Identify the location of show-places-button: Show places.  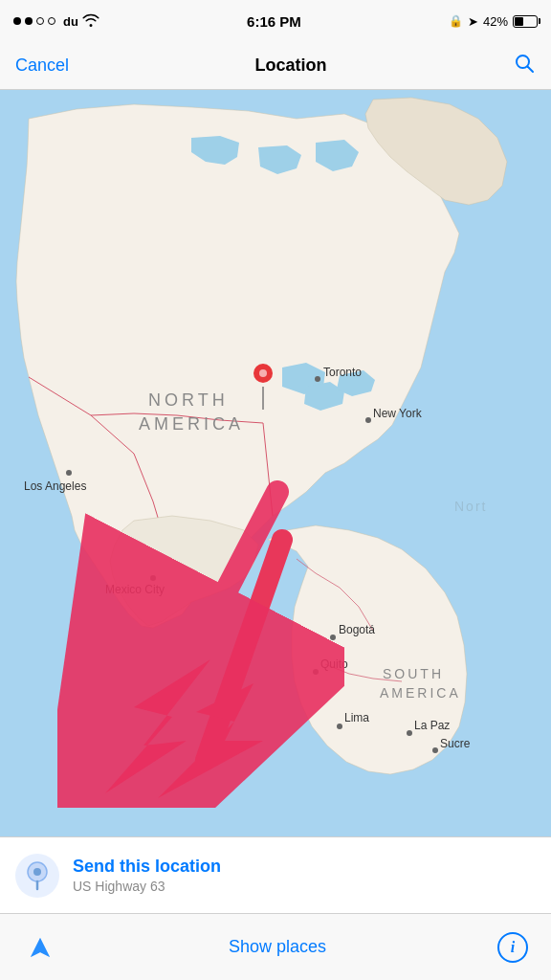
(277, 947).